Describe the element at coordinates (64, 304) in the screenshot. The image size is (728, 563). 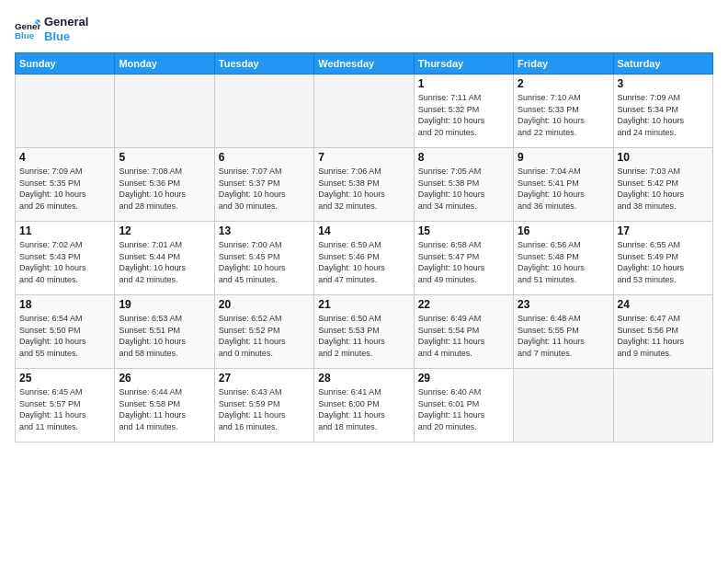
I see `day-number: 18` at that location.